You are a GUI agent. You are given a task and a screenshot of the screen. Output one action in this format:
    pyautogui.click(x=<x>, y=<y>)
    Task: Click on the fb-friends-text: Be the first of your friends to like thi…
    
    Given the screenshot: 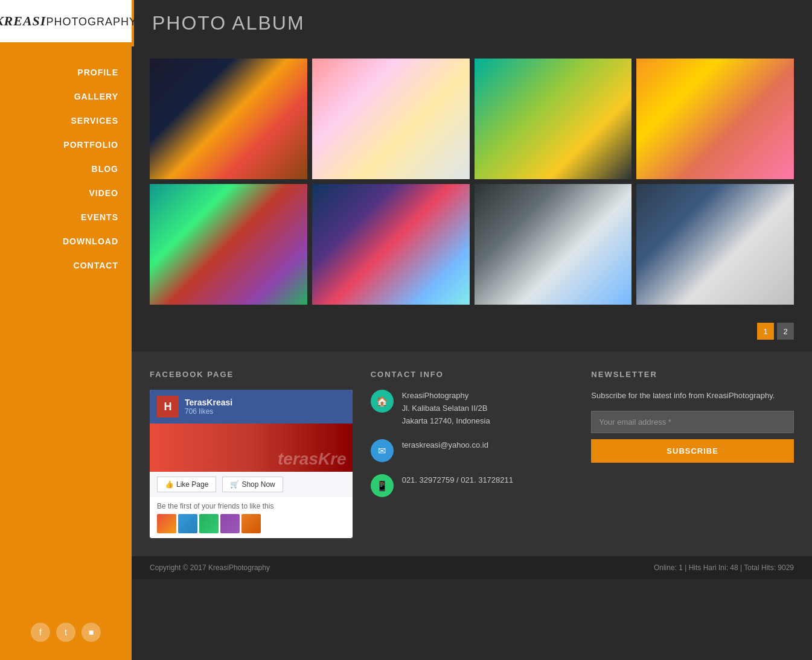 What is the action you would take?
    pyautogui.click(x=251, y=506)
    